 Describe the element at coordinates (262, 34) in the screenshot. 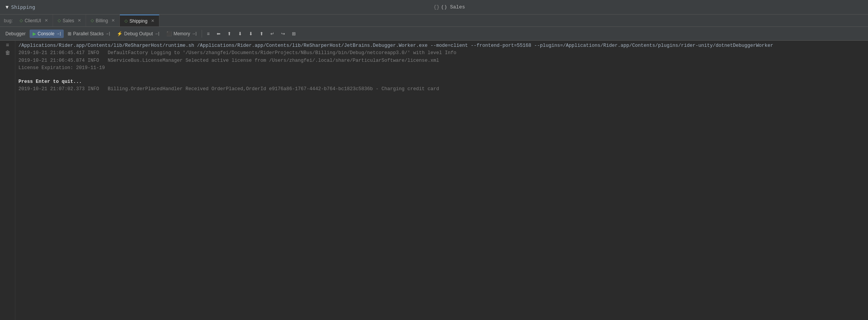

I see `upload-icon: ⬆` at that location.